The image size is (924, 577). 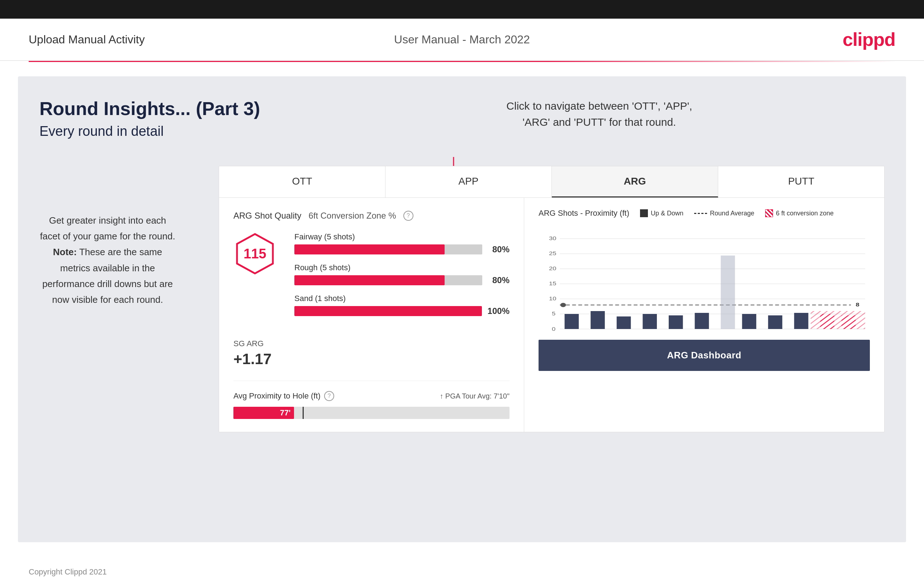 I want to click on svg-text: 20, so click(x=553, y=268).